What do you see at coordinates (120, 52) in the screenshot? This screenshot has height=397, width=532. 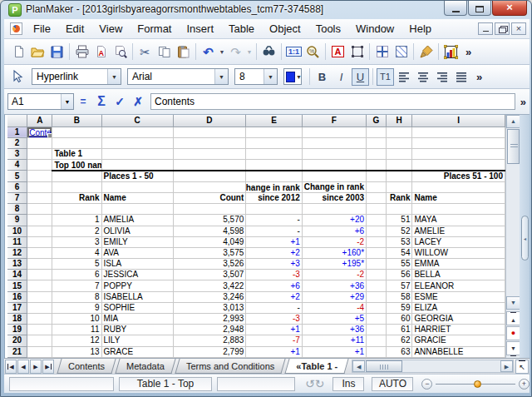 I see `print-preview-icon` at bounding box center [120, 52].